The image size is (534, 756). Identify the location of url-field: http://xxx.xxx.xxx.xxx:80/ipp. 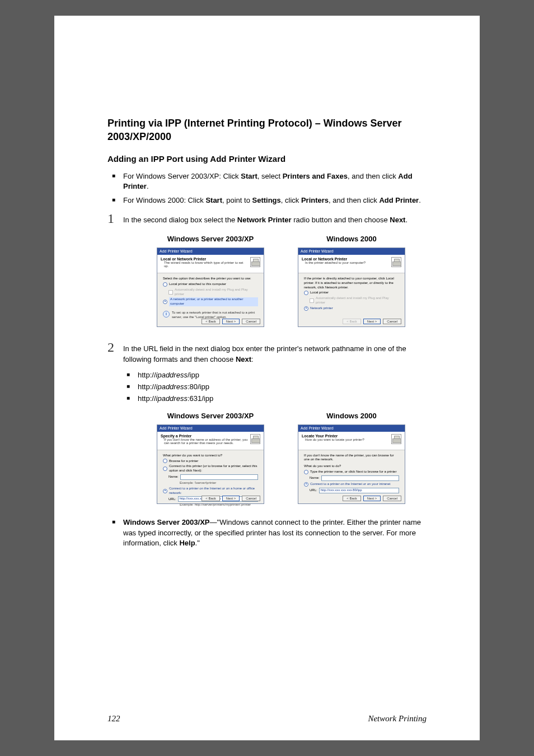
(359, 491).